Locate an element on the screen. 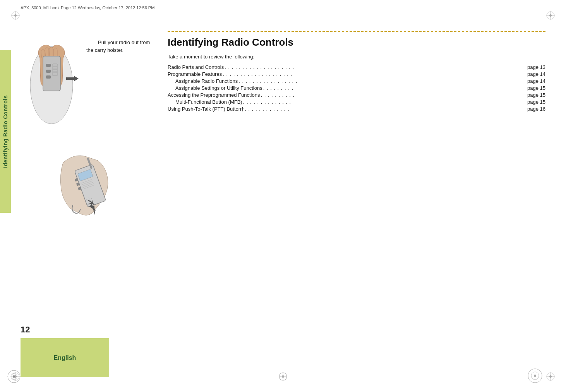 The image size is (566, 392). dashed-separator is located at coordinates (357, 31).